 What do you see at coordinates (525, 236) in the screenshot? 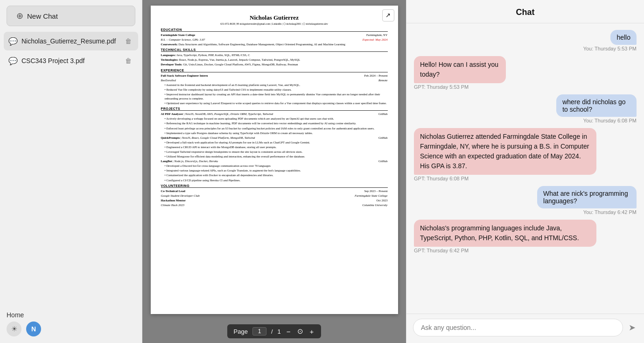
I see `message-group-6: Nicholas's programming languages include…` at bounding box center [525, 236].